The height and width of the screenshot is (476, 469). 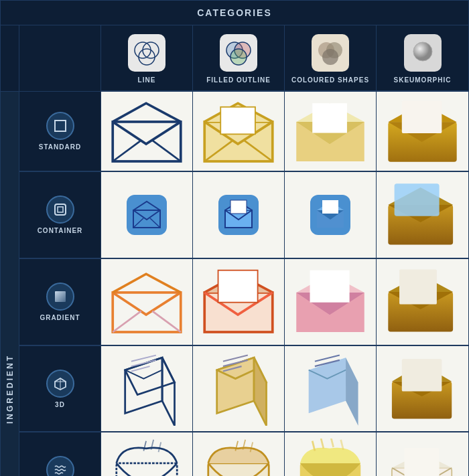 I want to click on row-header-3d: 3D, so click(x=60, y=390).